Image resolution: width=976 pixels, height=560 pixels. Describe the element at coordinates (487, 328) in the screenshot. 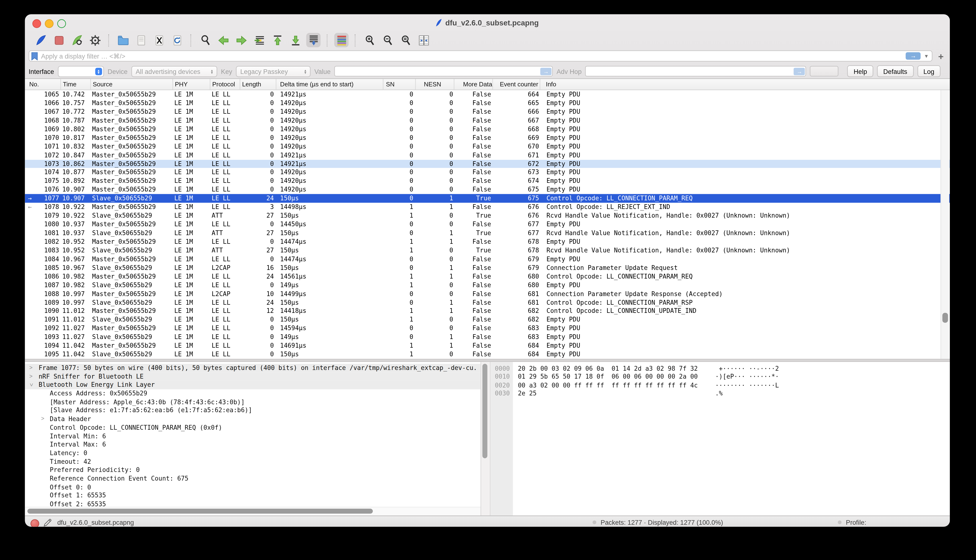

I see `packet-row: 109211.027Master_0x50655b29LE 1MLE LL014…` at that location.